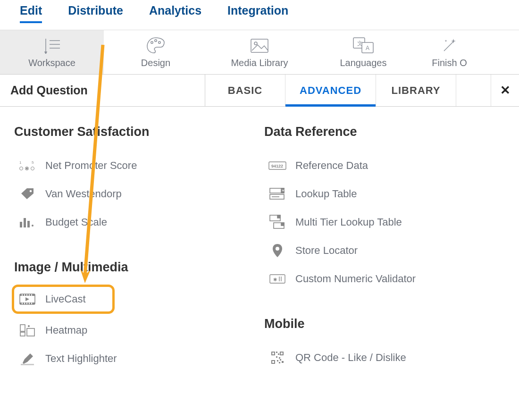 The height and width of the screenshot is (420, 519). I want to click on toolbar-finish-label: Finish O, so click(449, 63).